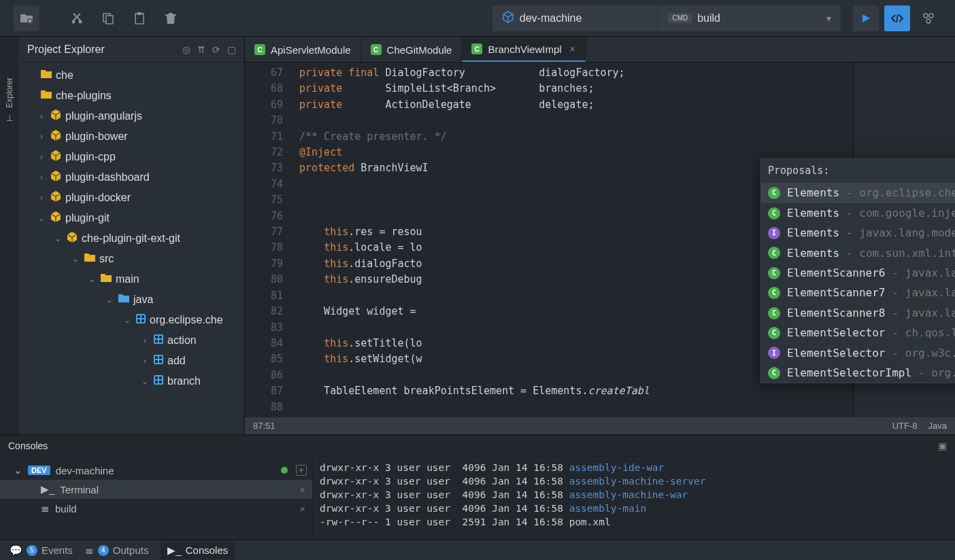  What do you see at coordinates (10, 235) in the screenshot?
I see `left-rail: Explorer ⊥` at bounding box center [10, 235].